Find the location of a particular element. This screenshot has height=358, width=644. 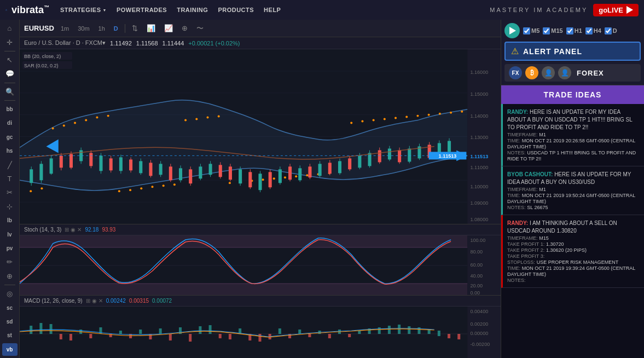

trade-tf-val-2: M1 is located at coordinates (543, 189).